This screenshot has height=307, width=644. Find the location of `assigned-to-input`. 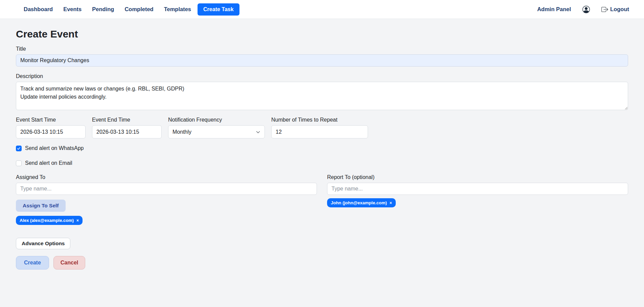

assigned-to-input is located at coordinates (166, 189).